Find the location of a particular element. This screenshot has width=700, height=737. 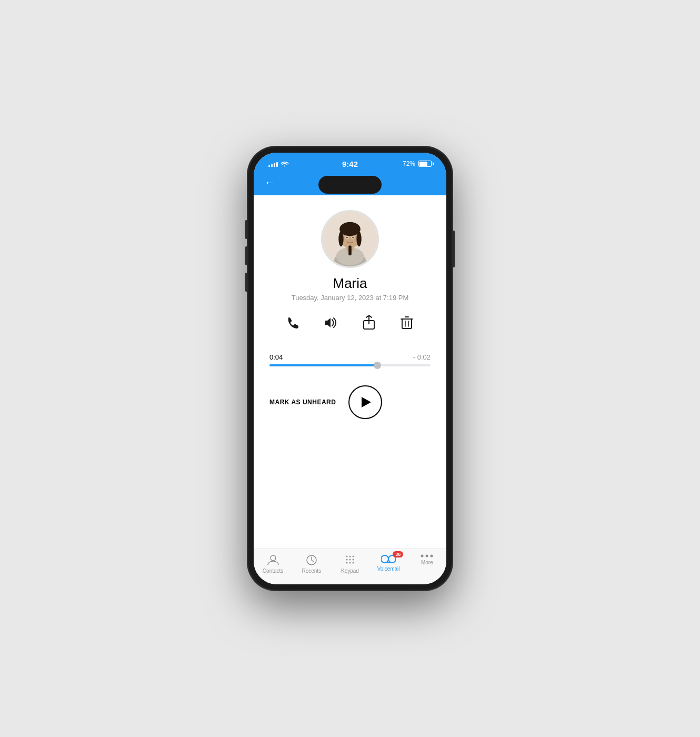

more-tab-label: More is located at coordinates (427, 562).